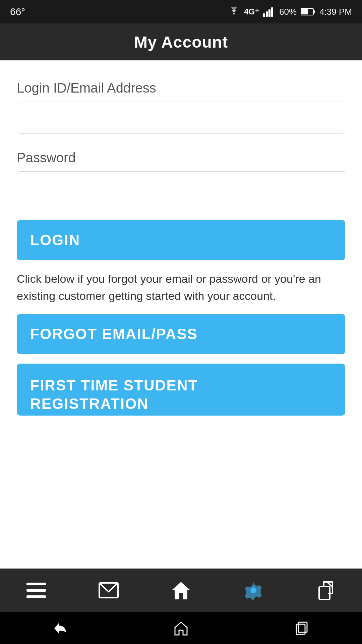  Describe the element at coordinates (326, 590) in the screenshot. I see `nav-share-button` at that location.